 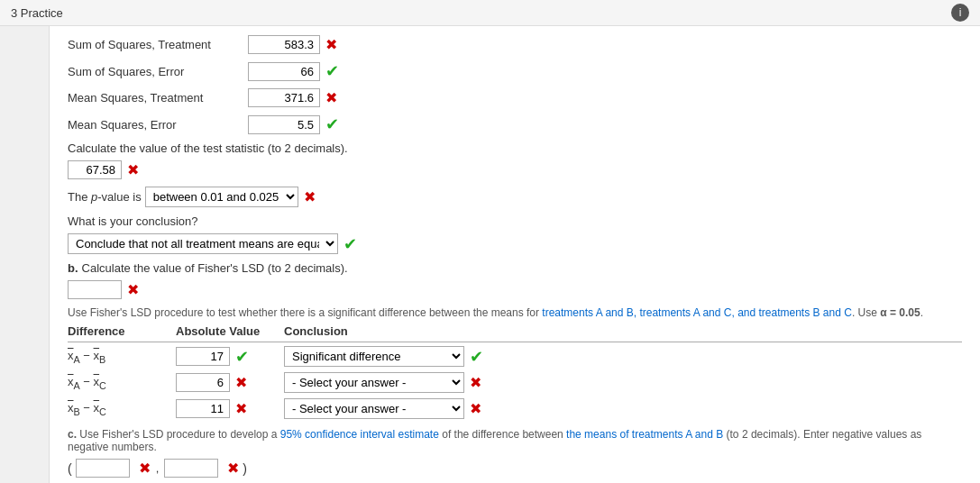 I want to click on conclusion-check-icon: ✔, so click(x=350, y=244).